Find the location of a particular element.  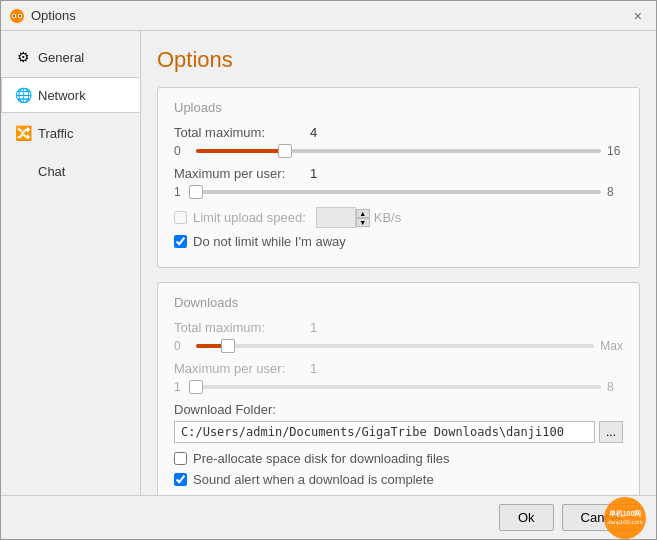

watermark: 单机100网 danji100.com is located at coordinates (625, 518).